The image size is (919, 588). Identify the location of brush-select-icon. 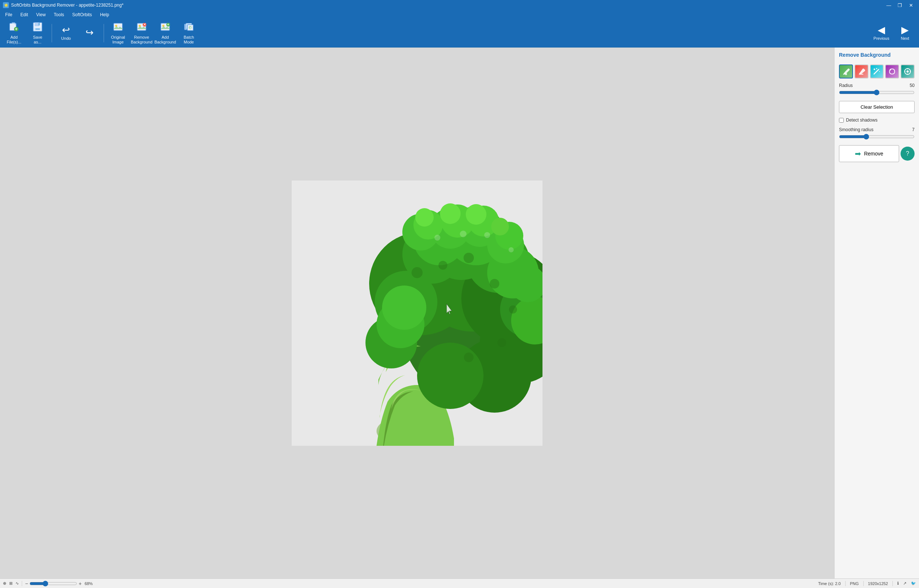
(846, 72).